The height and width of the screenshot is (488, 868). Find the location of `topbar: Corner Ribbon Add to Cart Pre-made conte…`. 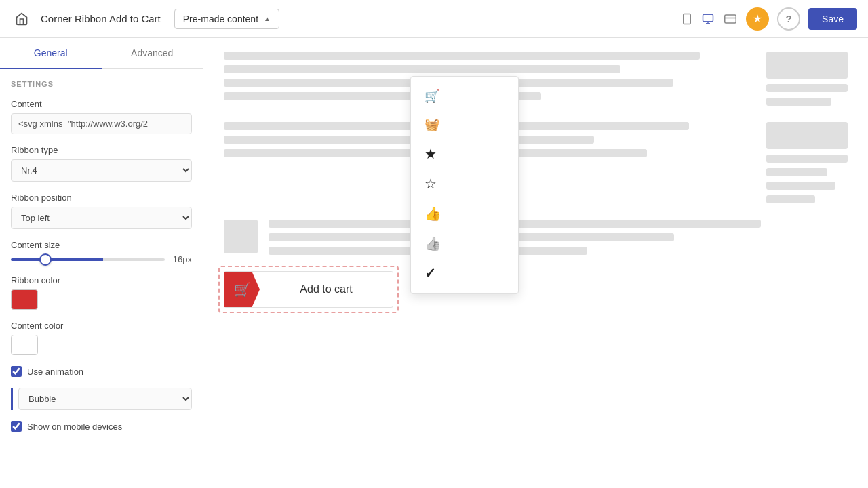

topbar: Corner Ribbon Add to Cart Pre-made conte… is located at coordinates (434, 19).